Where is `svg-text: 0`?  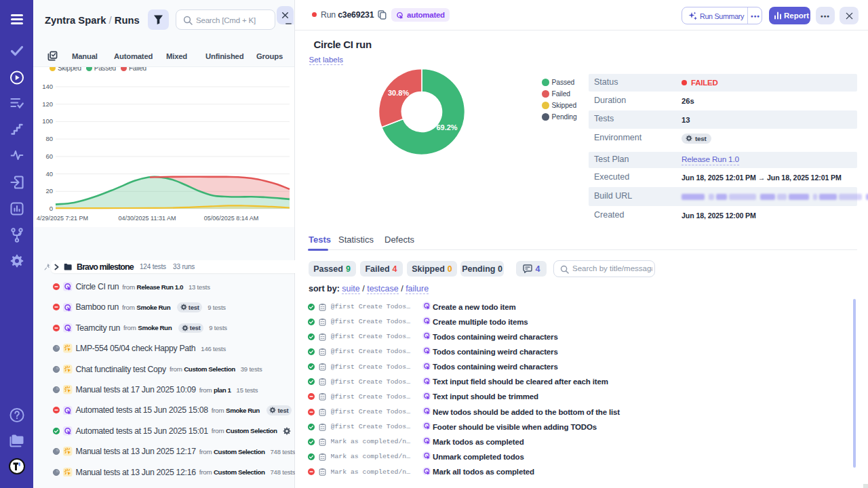 svg-text: 0 is located at coordinates (52, 209).